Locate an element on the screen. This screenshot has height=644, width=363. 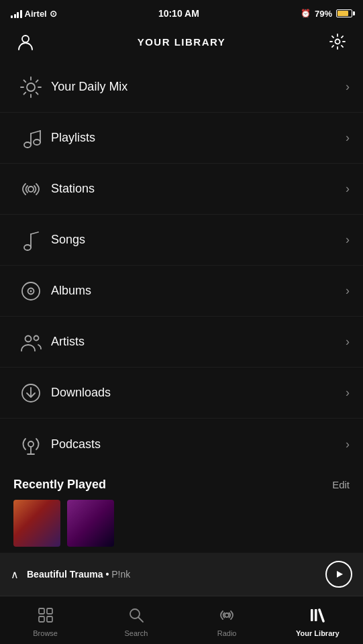
radio-label: Radio is located at coordinates (227, 633).